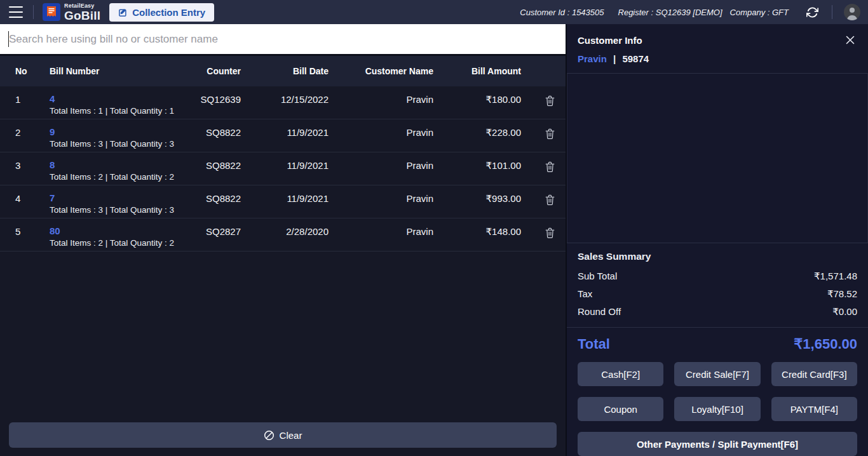 The height and width of the screenshot is (456, 868). What do you see at coordinates (562, 13) in the screenshot?
I see `customer-id-text: Customer Id : 1543505` at bounding box center [562, 13].